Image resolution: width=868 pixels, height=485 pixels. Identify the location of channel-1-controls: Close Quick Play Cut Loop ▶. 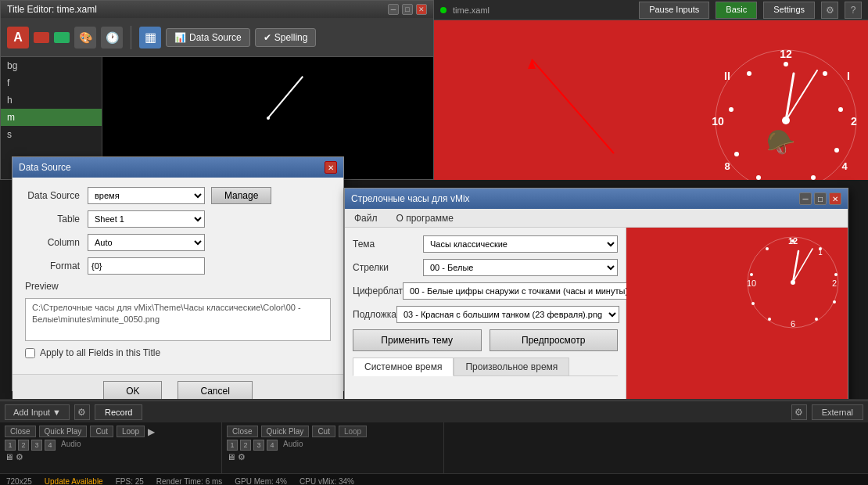
(111, 432).